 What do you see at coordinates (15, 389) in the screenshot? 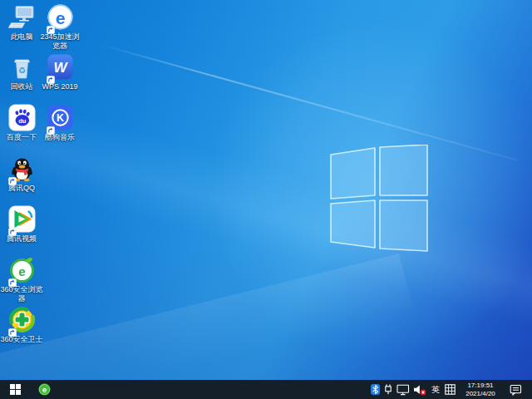
I see `windows-logo-icon` at bounding box center [15, 389].